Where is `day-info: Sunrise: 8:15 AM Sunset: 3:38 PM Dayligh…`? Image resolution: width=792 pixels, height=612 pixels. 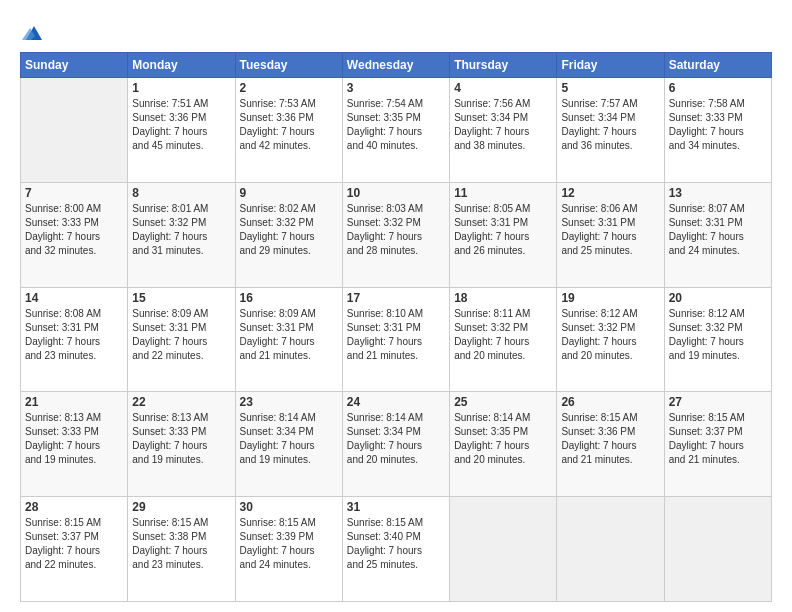 day-info: Sunrise: 8:15 AM Sunset: 3:38 PM Dayligh… is located at coordinates (181, 544).